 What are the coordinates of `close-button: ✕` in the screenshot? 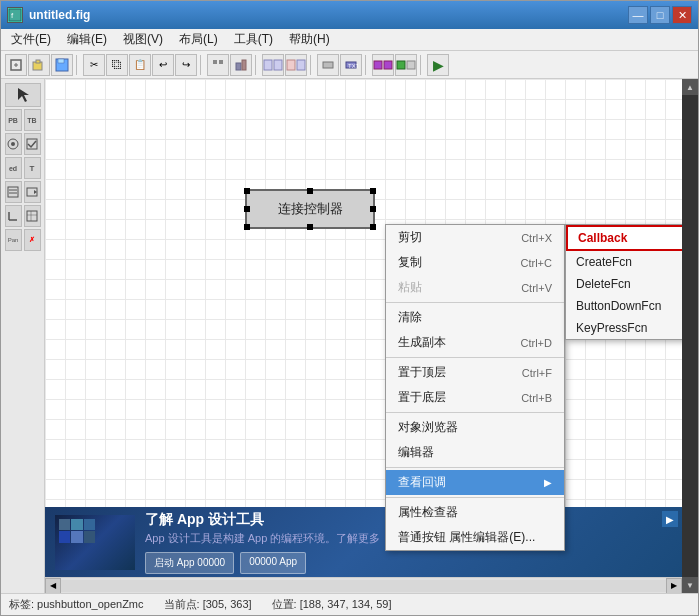 It's located at (682, 15).